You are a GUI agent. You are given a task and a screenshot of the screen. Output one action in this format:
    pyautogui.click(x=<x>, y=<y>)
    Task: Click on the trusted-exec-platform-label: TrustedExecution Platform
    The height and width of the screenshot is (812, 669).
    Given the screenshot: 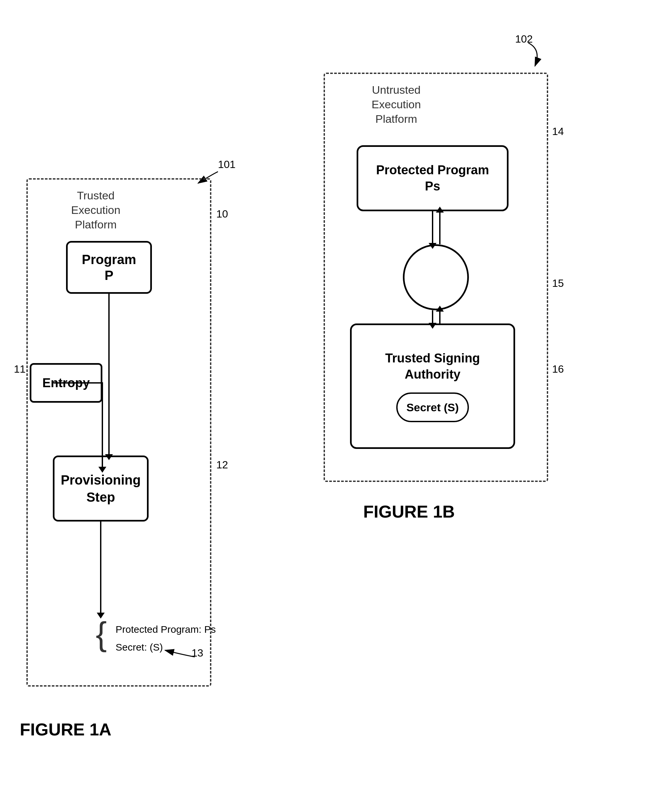 What is the action you would take?
    pyautogui.click(x=96, y=210)
    